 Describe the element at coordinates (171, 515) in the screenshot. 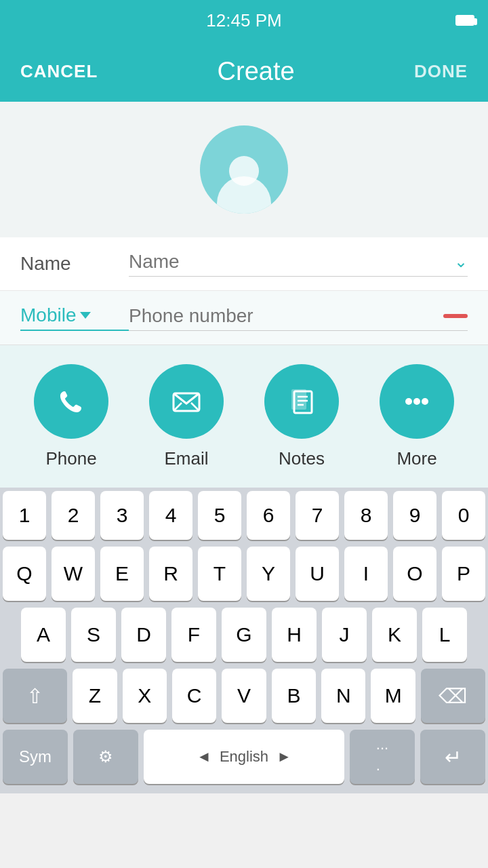

I see `key-4: 4` at that location.